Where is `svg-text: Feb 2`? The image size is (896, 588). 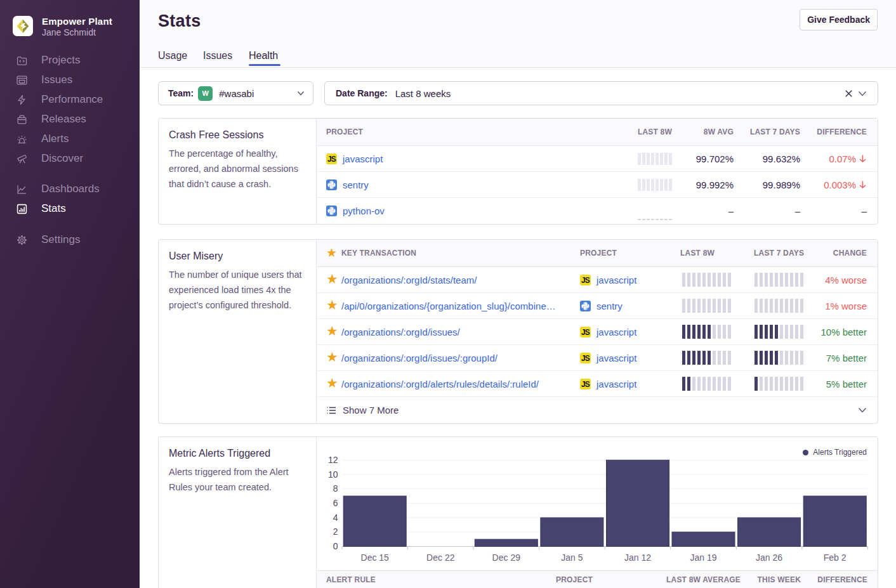 svg-text: Feb 2 is located at coordinates (835, 558).